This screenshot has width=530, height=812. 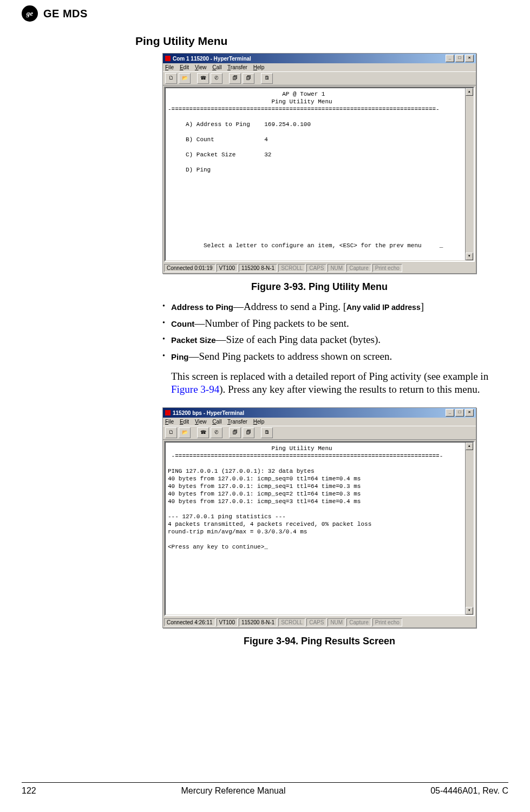 I want to click on window-titlebar: Com 1 115200 - HyperTerminal _ □ ×, so click(x=319, y=58).